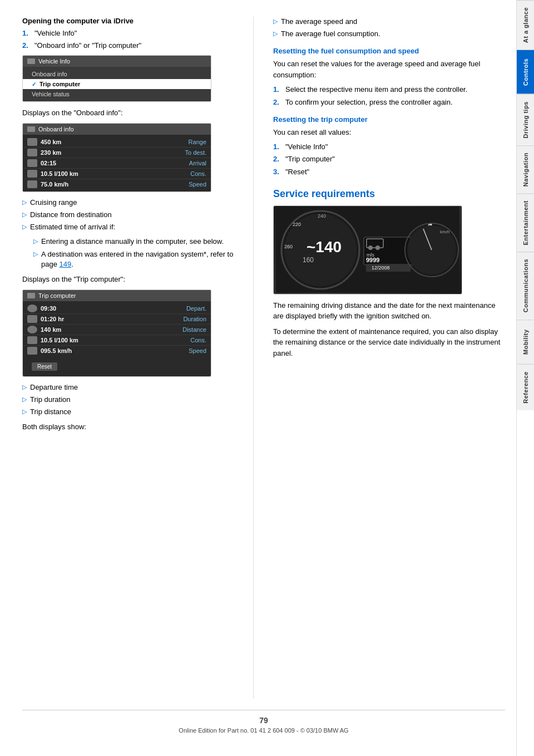  Describe the element at coordinates (117, 320) in the screenshot. I see `trip-row-2: 01:20 hr Duration` at that location.